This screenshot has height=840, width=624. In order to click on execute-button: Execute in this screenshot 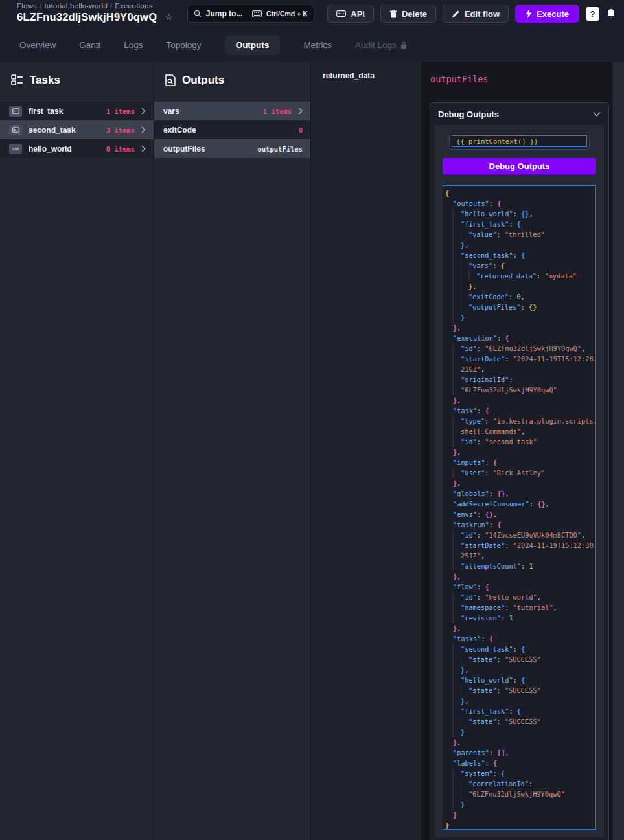, I will do `click(547, 14)`.